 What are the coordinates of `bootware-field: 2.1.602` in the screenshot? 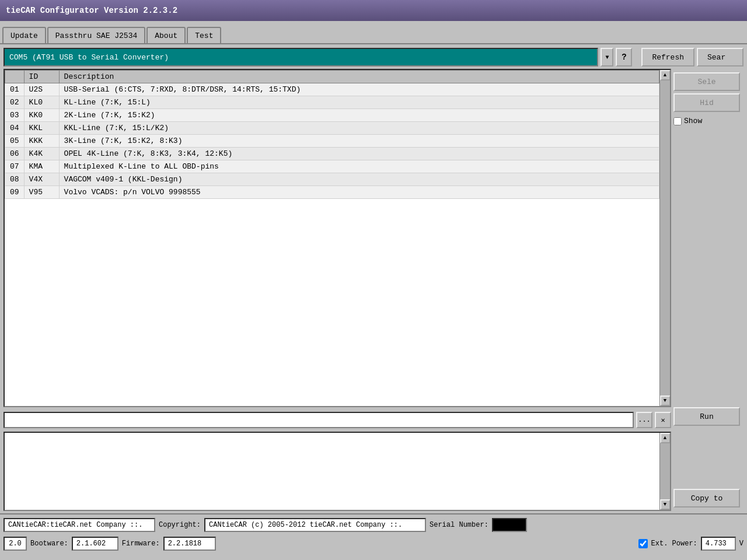 It's located at (95, 544).